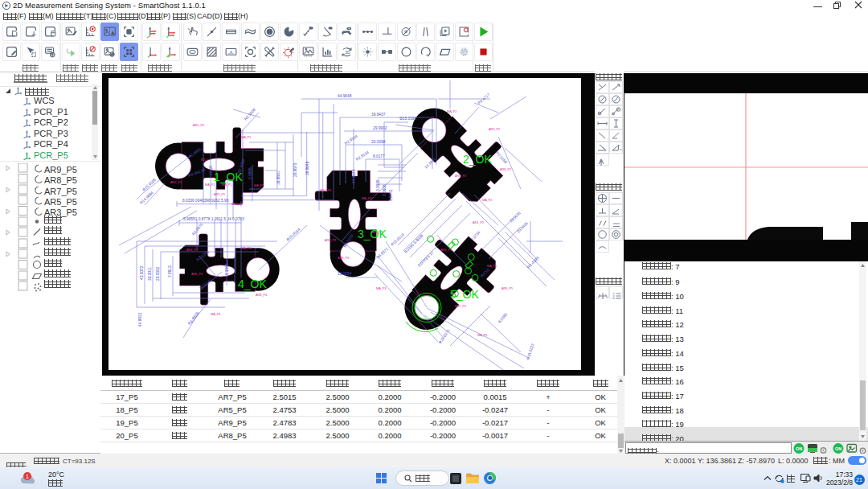  I want to click on svg-text: 44.9648, so click(345, 97).